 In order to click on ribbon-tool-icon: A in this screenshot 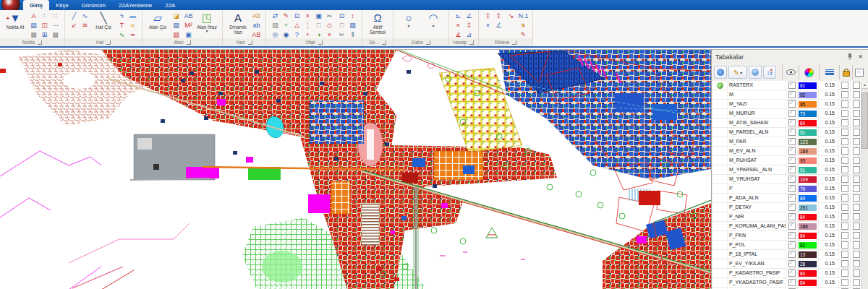, I will do `click(33, 16)`.